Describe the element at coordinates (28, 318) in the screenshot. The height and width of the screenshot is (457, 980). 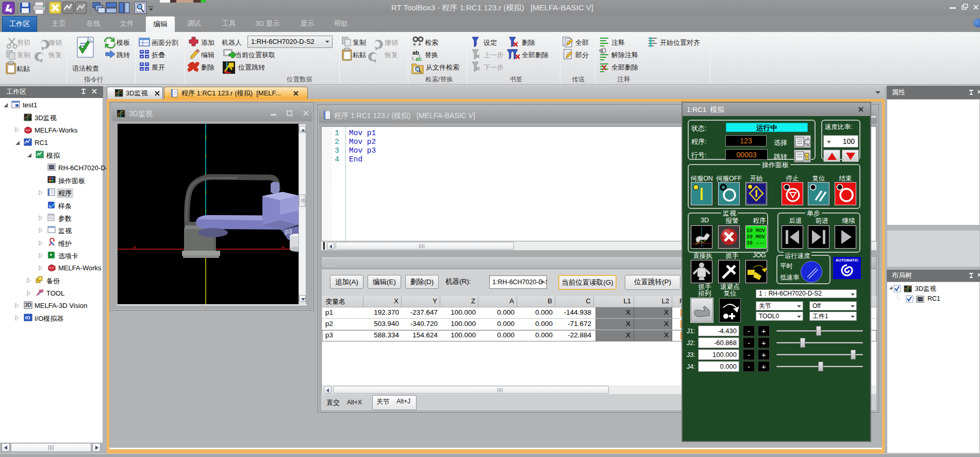
I see `svg-text: IO` at that location.